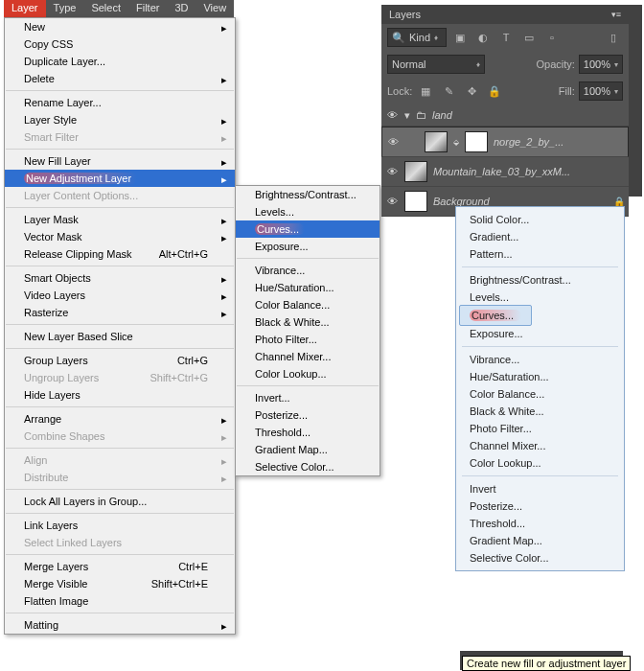  Describe the element at coordinates (120, 220) in the screenshot. I see `menu-item: Layer Mask▸` at that location.